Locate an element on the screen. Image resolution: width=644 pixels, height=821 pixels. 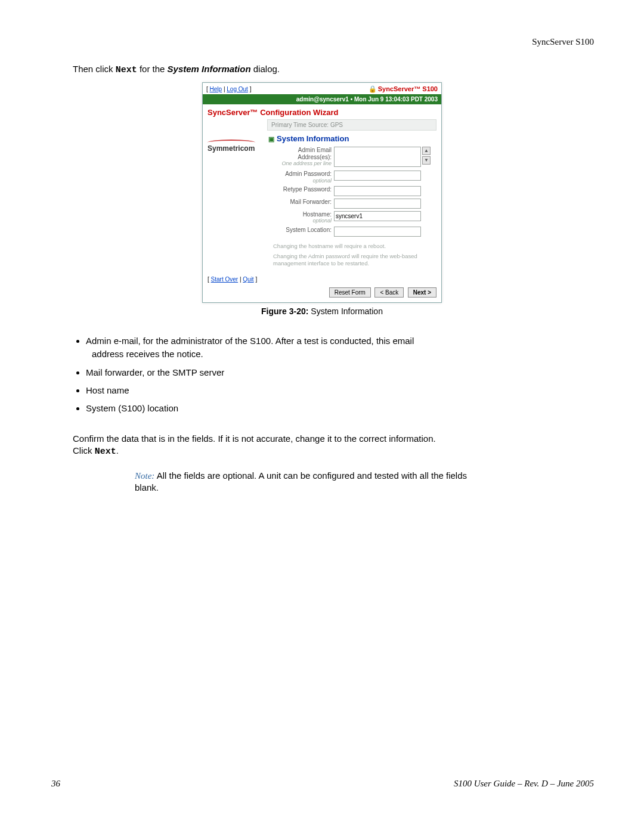
logo-text: Symmetricom is located at coordinates (231, 148).